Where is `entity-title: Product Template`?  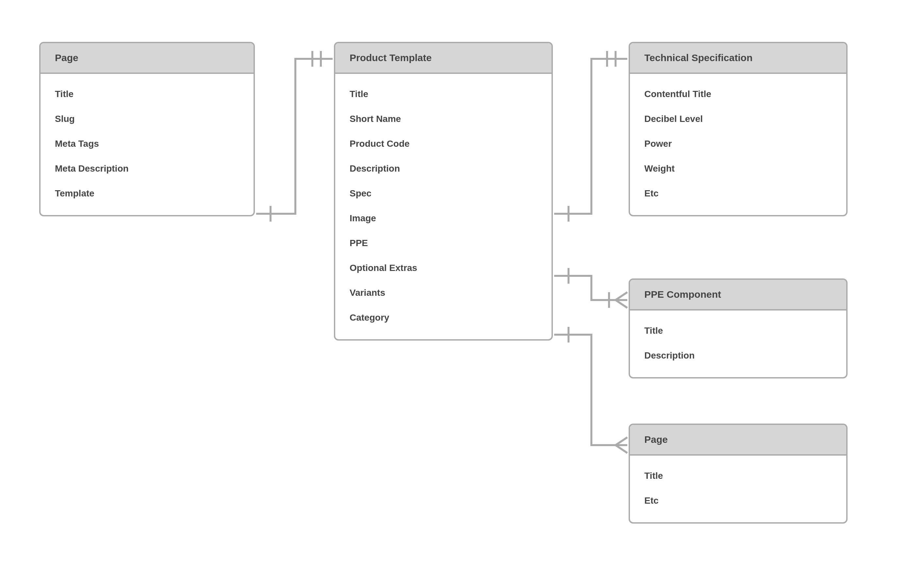
entity-title: Product Template is located at coordinates (444, 58).